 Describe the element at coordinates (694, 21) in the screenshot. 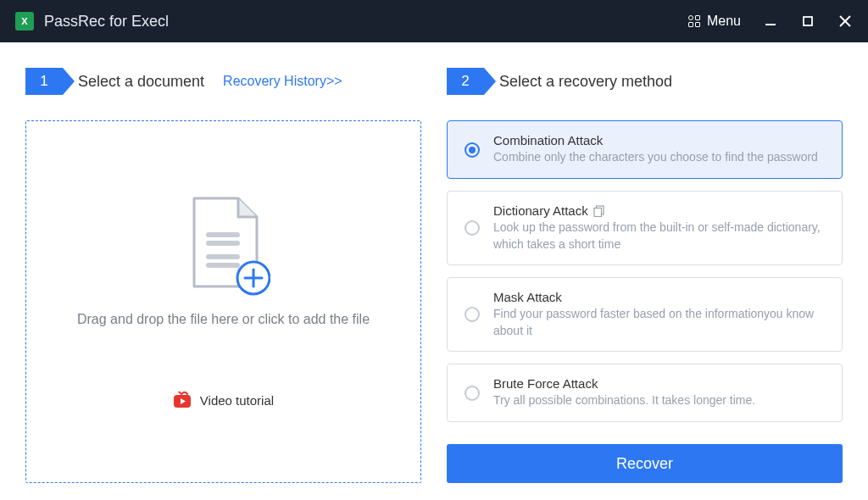

I see `menu-grid-icon` at that location.